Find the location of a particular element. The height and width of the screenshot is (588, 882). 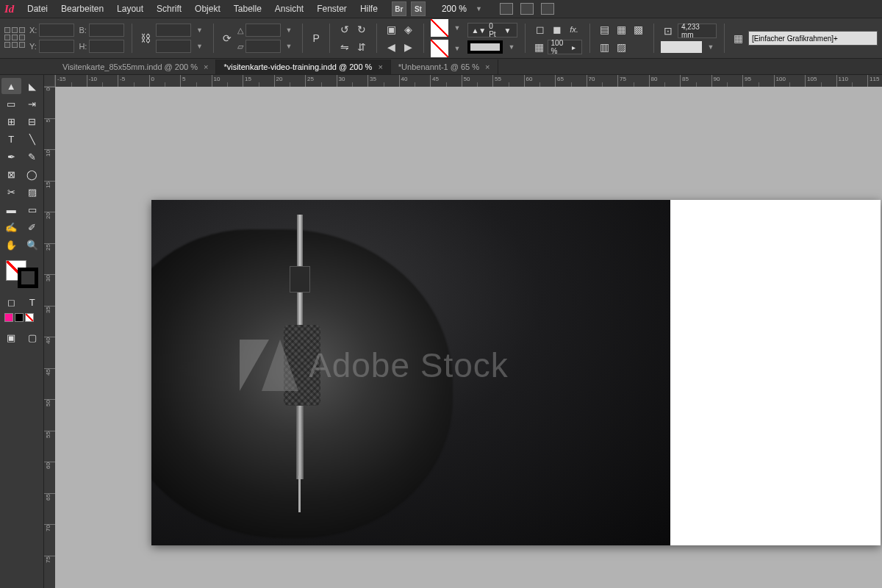

gradient-feather-tool: ▭ is located at coordinates (32, 209).